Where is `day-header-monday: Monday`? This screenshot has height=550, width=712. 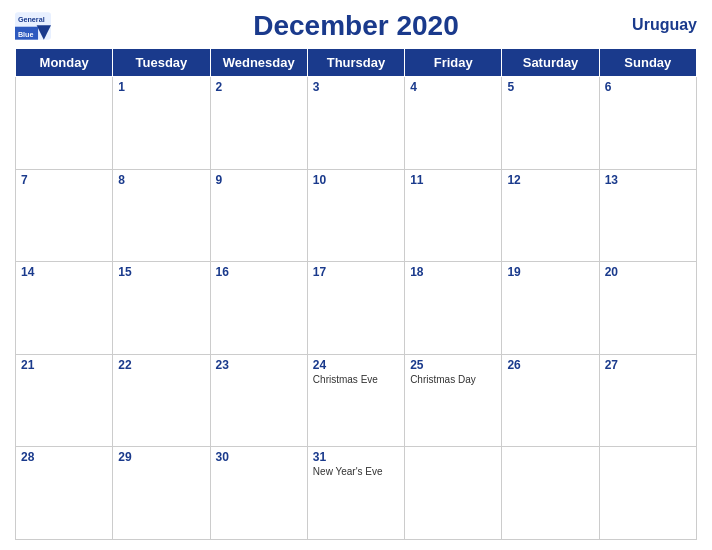 day-header-monday: Monday is located at coordinates (64, 63).